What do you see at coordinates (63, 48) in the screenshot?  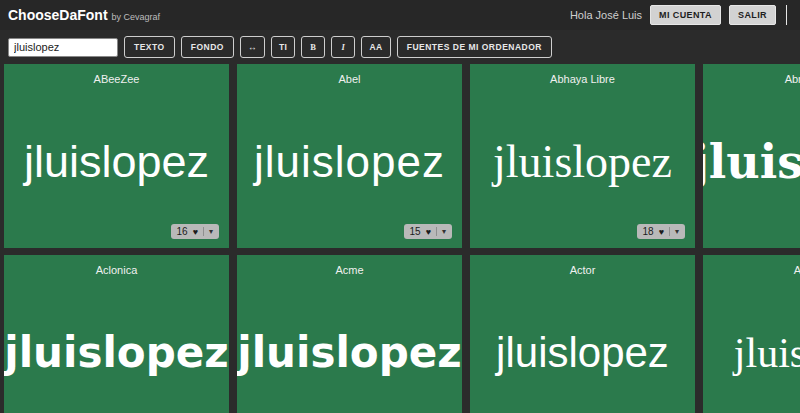 I see `search-input` at bounding box center [63, 48].